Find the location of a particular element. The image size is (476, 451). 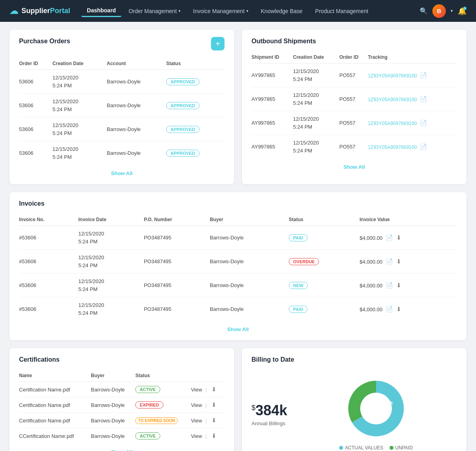

po-col-order-id: Order ID is located at coordinates (36, 64).